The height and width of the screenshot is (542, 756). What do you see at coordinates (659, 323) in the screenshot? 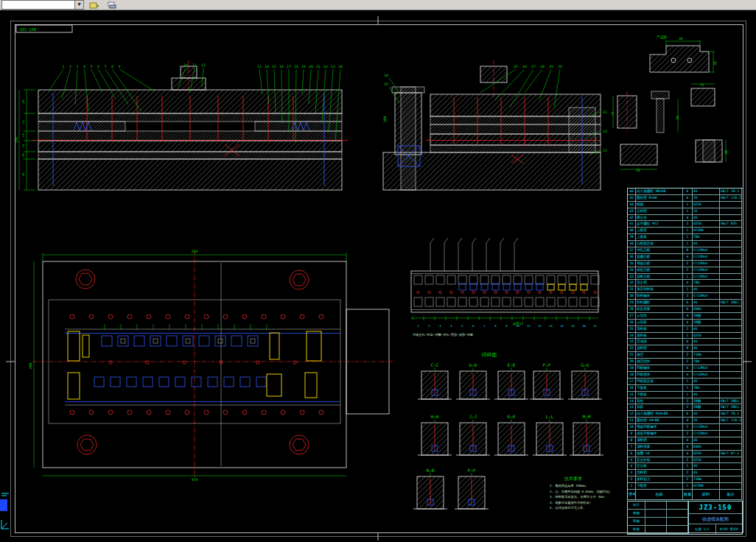
I see `bom-cell: 小导套` at bounding box center [659, 323].